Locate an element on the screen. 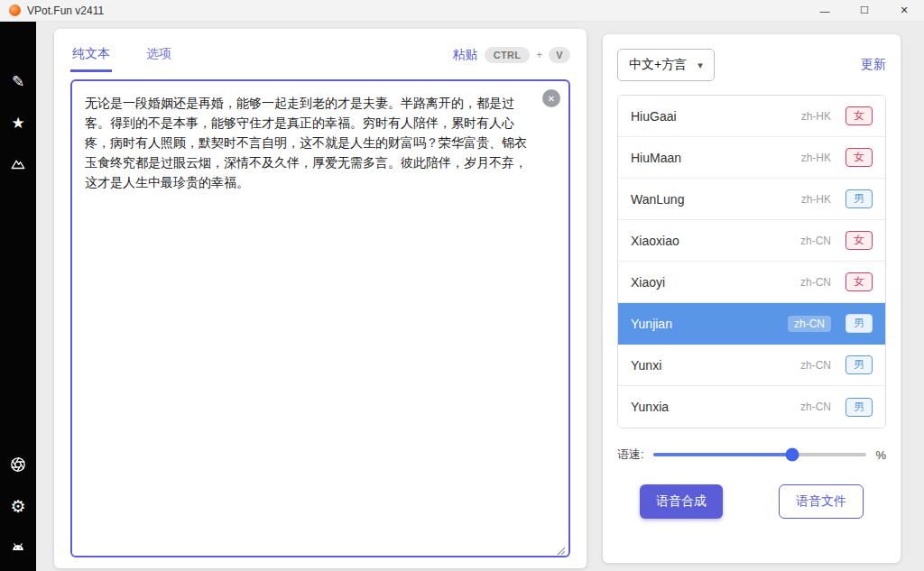 The height and width of the screenshot is (571, 924). update-link: 更新 is located at coordinates (873, 65).